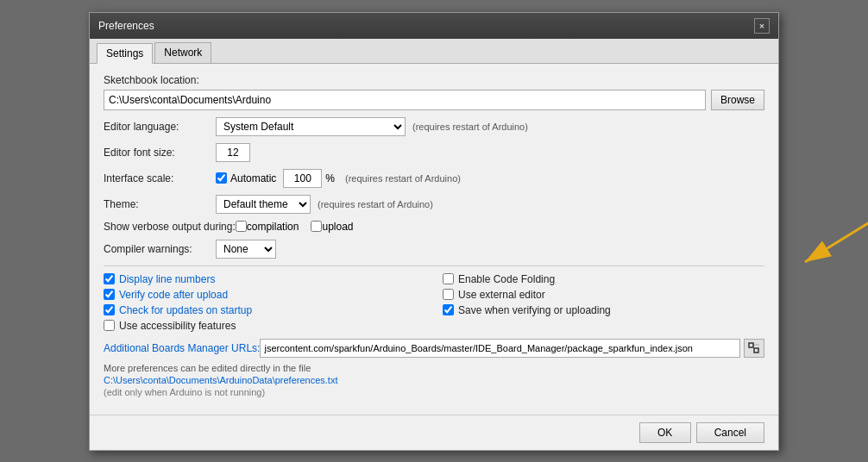 The height and width of the screenshot is (462, 868). What do you see at coordinates (449, 295) in the screenshot?
I see `use-external-editor-checkbox` at bounding box center [449, 295].